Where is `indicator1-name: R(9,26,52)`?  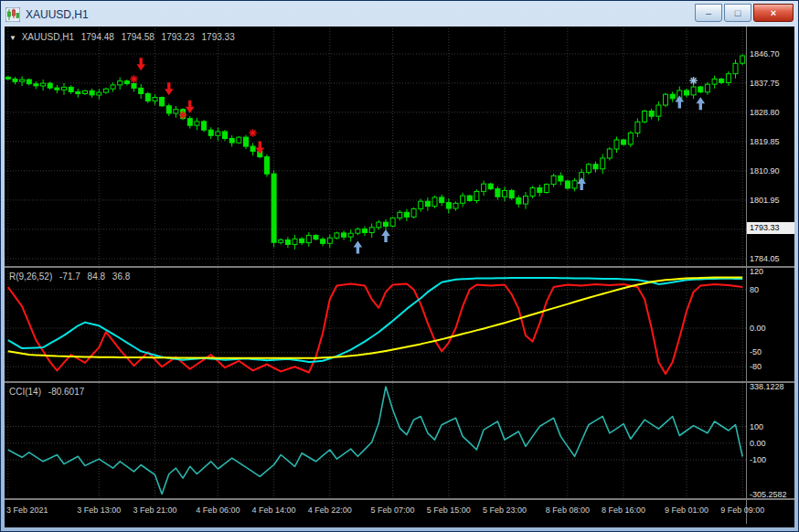 indicator1-name: R(9,26,52) is located at coordinates (31, 276).